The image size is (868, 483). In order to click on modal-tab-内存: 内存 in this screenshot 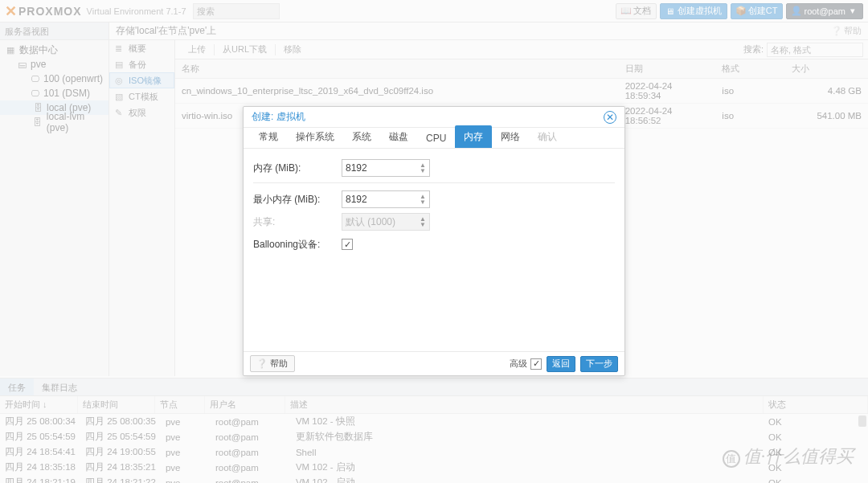, I will do `click(473, 137)`.